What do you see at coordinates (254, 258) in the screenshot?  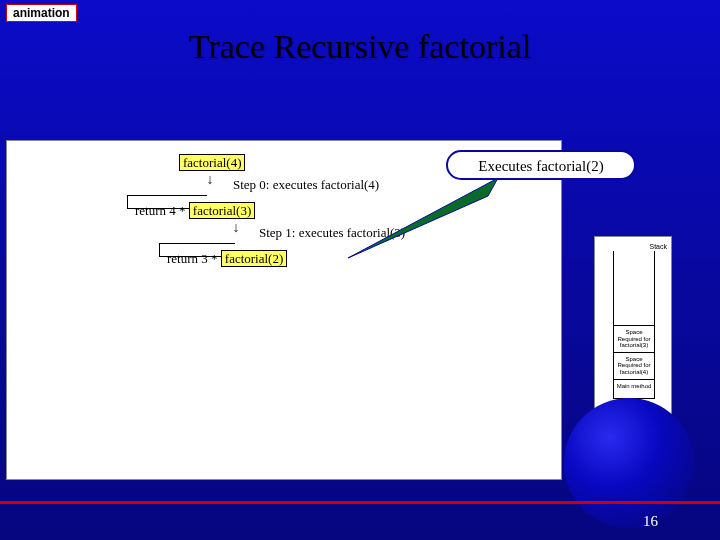 I see `trace-ret1b: factorial(2)` at bounding box center [254, 258].